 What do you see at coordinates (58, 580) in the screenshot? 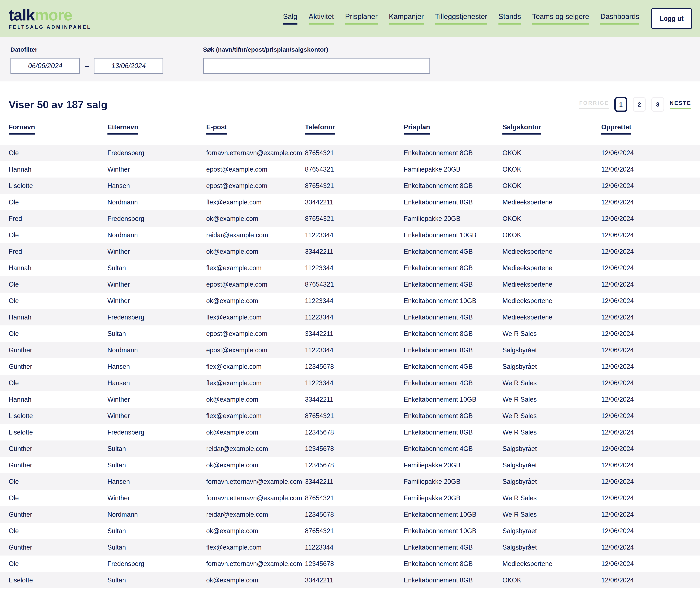
I see `table-cell: Liselotte` at bounding box center [58, 580].